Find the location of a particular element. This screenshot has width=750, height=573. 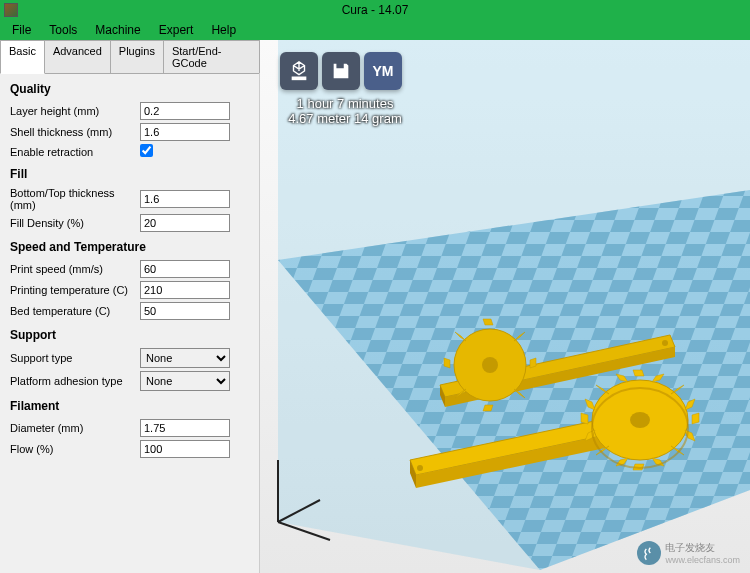

app-icon is located at coordinates (11, 10).